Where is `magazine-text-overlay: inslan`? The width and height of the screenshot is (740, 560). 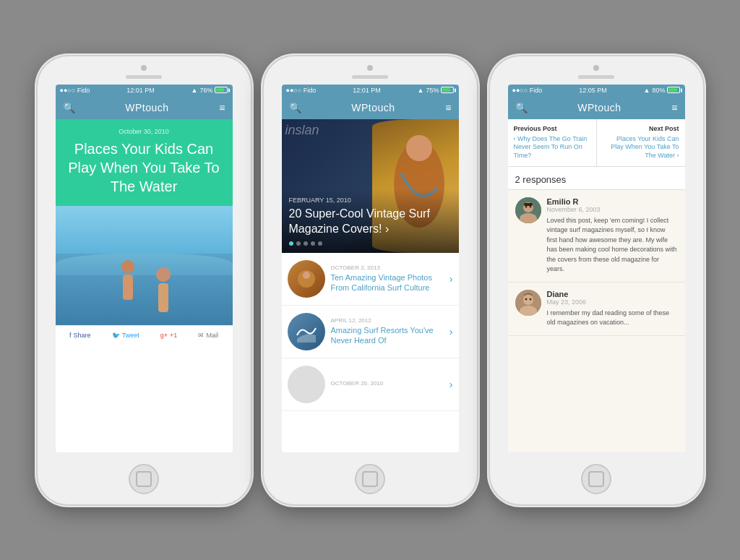 magazine-text-overlay: inslan is located at coordinates (302, 130).